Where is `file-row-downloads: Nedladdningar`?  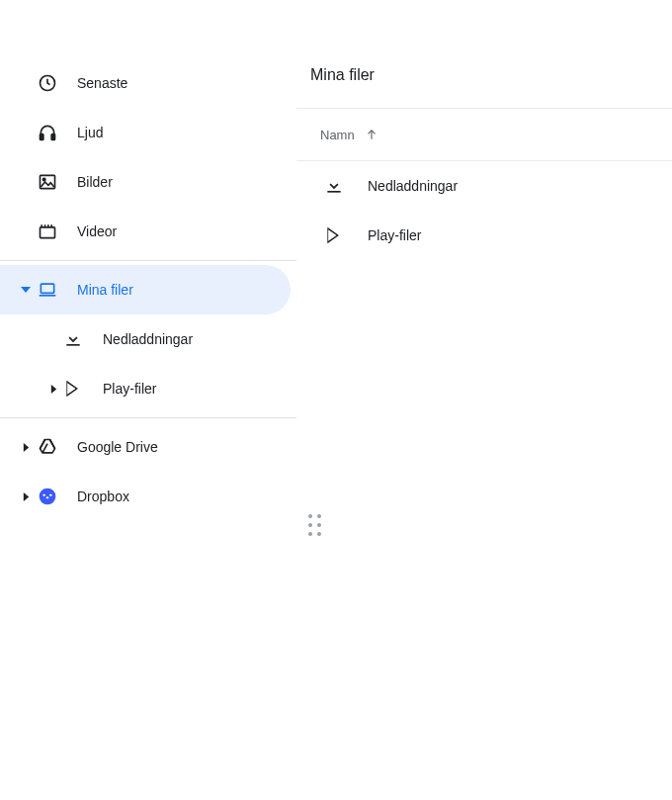 file-row-downloads: Nedladdningar is located at coordinates (484, 186).